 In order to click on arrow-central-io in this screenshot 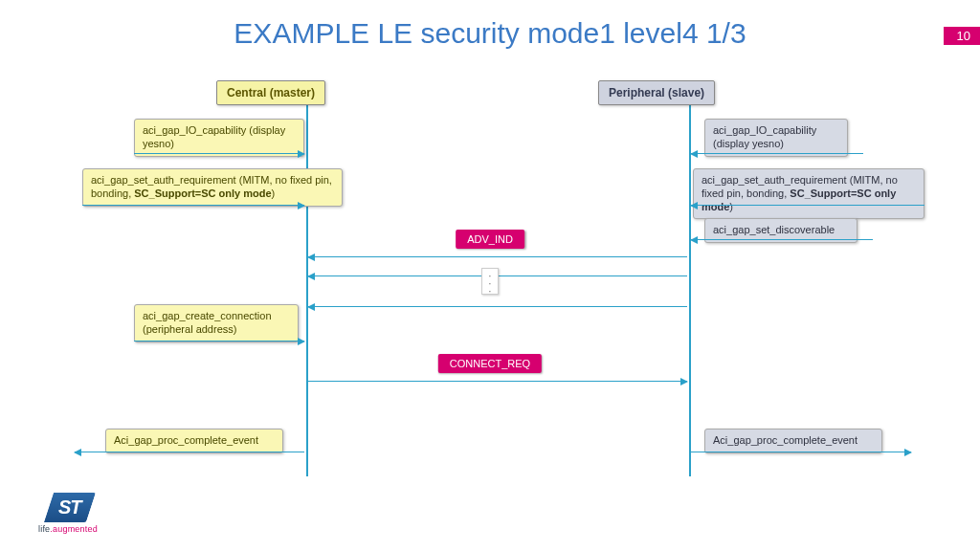, I will do `click(219, 153)`.